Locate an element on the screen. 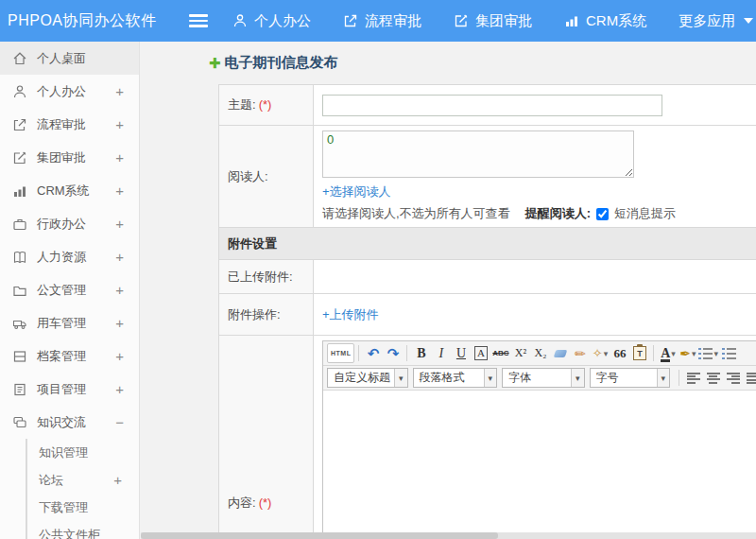 The image size is (756, 539). sidebar-subitem-knowledge-mgmt: 知识管理 is located at coordinates (83, 452).